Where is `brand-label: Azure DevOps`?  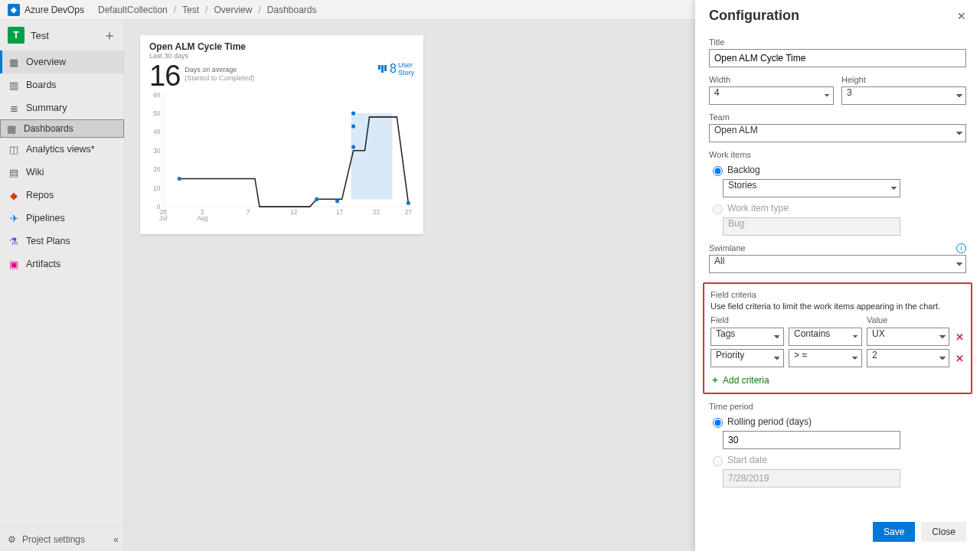
brand-label: Azure DevOps is located at coordinates (54, 10).